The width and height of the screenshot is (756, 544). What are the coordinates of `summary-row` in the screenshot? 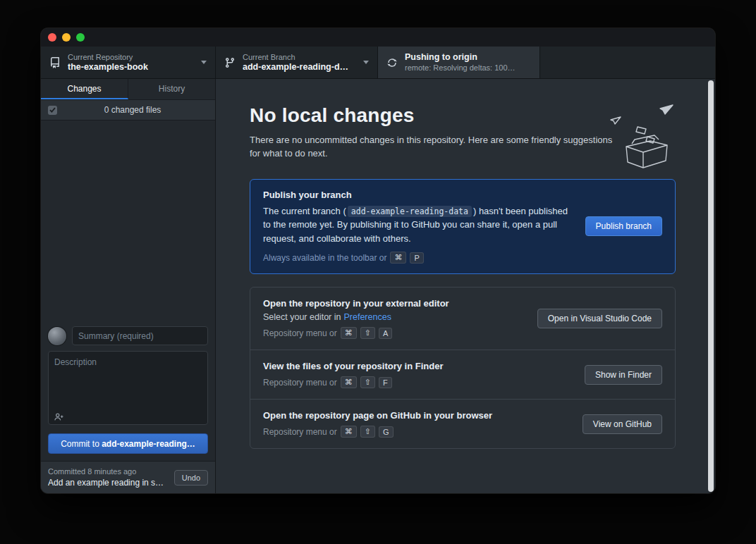 It's located at (128, 335).